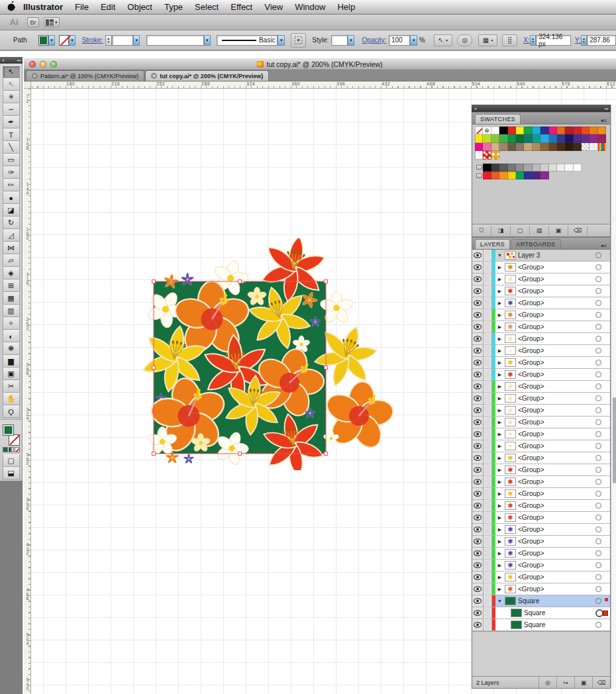 The height and width of the screenshot is (694, 616). What do you see at coordinates (552, 327) in the screenshot?
I see `layer-row-main: ▶❋<Group>` at bounding box center [552, 327].